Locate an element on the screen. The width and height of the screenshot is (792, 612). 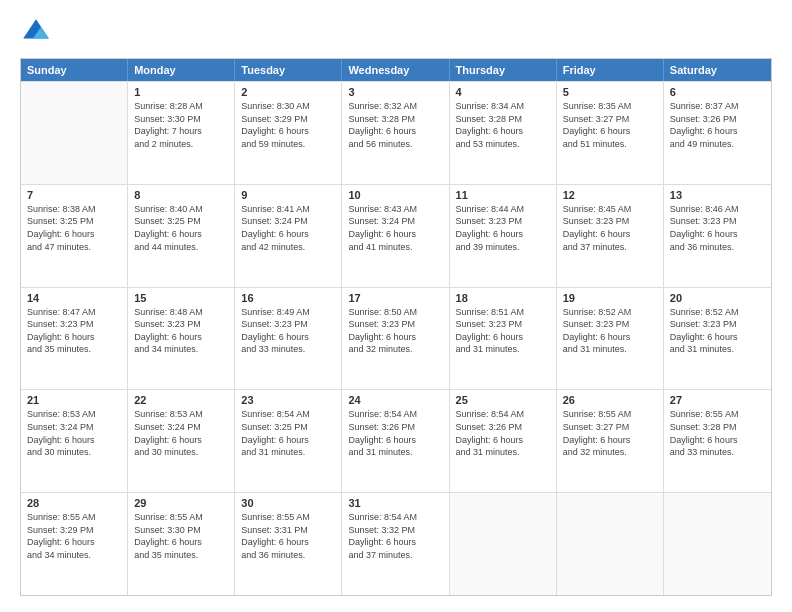
calendar-cell: 26Sunrise: 8:55 AMSunset: 3:27 PMDayligh… is located at coordinates (610, 441).